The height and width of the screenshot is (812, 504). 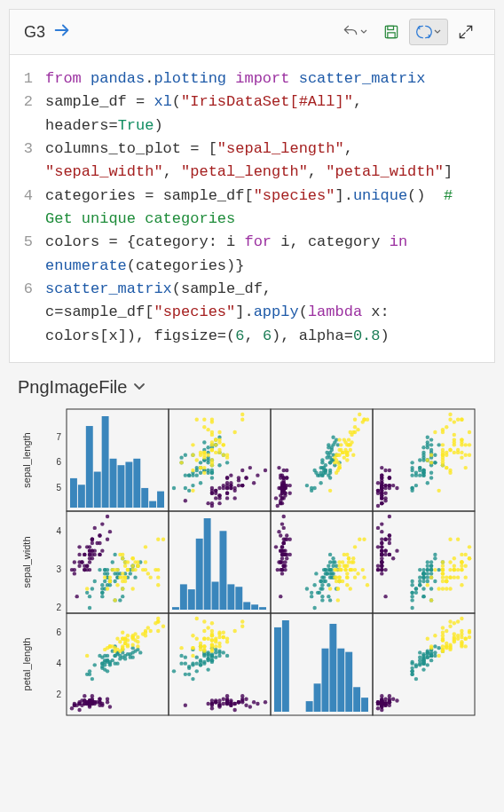 I want to click on code-line: 6scatter_matrix(sample_df, c=sample_df["…, so click(x=252, y=312).